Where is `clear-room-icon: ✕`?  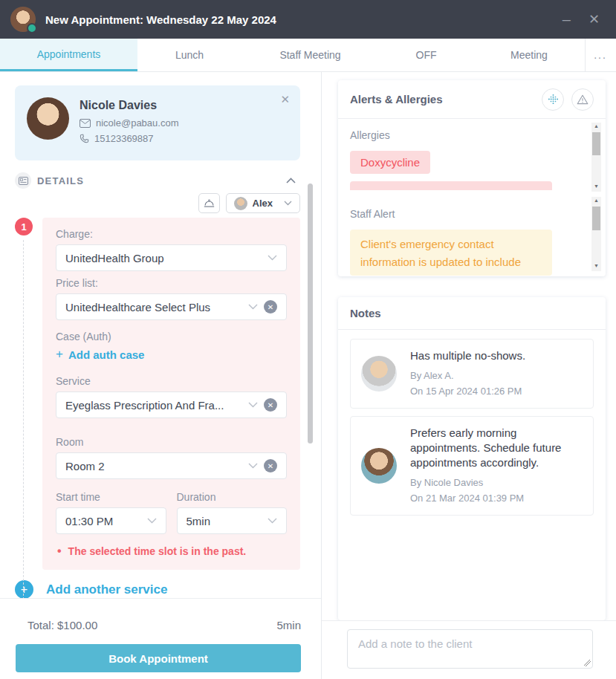 clear-room-icon: ✕ is located at coordinates (270, 466).